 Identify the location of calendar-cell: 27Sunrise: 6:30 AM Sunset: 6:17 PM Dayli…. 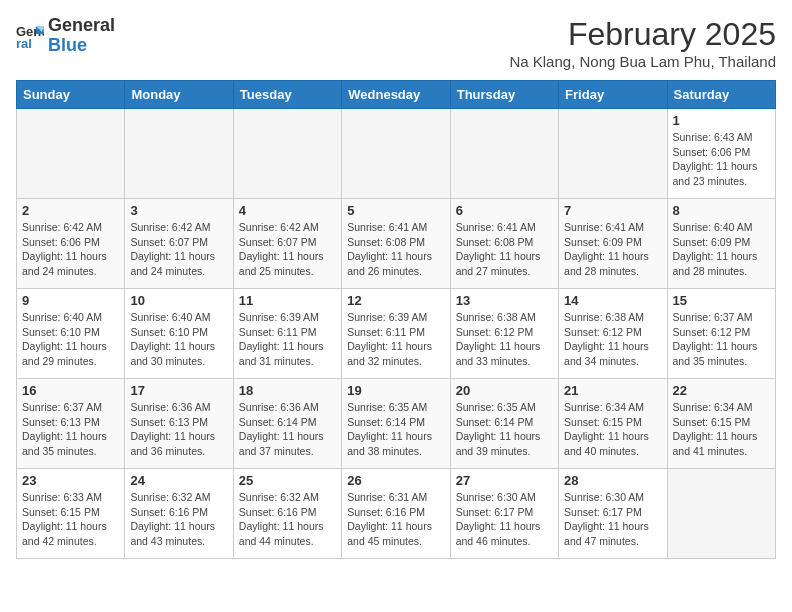
(504, 514).